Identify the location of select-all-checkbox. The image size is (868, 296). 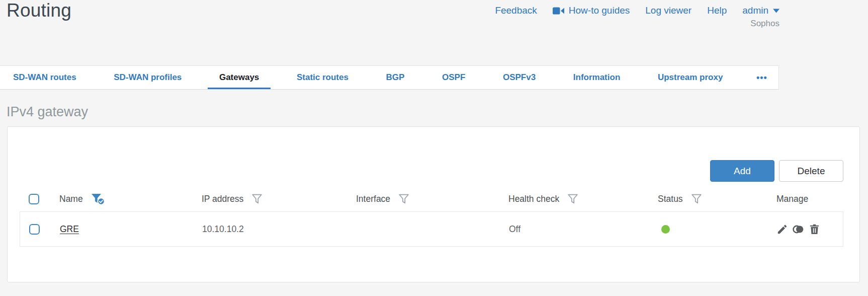
(34, 199).